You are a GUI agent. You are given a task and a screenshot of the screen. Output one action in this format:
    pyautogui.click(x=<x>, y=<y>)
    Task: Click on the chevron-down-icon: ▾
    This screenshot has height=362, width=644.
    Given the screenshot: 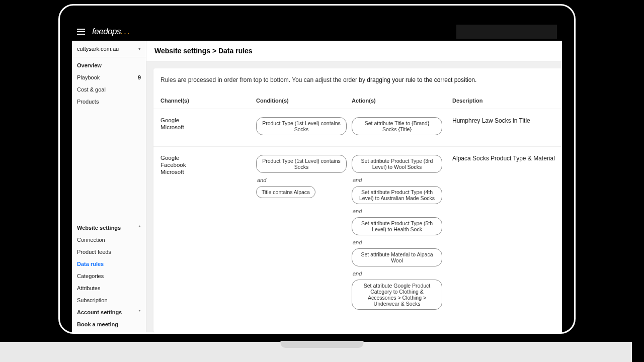 What is the action you would take?
    pyautogui.click(x=140, y=49)
    